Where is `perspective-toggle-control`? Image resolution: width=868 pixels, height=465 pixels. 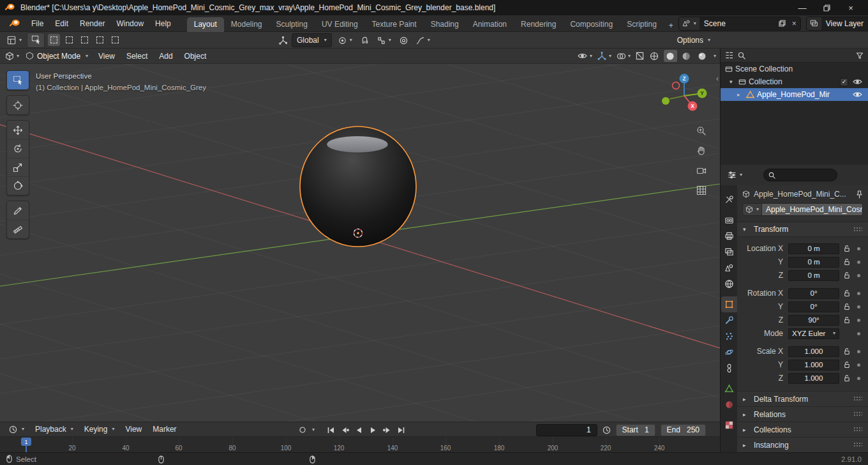 perspective-toggle-control is located at coordinates (701, 190).